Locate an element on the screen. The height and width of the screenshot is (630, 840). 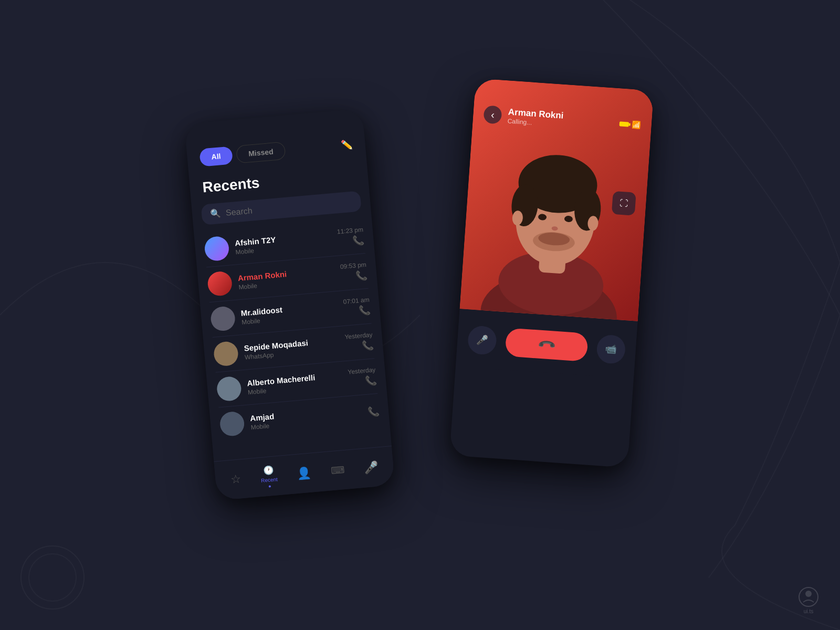
call-list: Afshin T2Y Mobile 11:23 pm 📞 Arman Rokni… is located at coordinates (292, 331).